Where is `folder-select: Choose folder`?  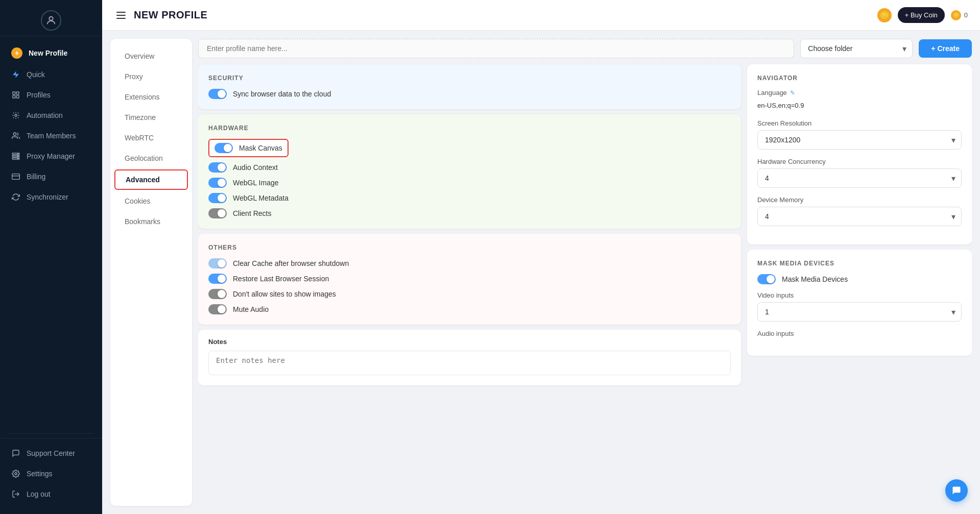
folder-select: Choose folder is located at coordinates (856, 48).